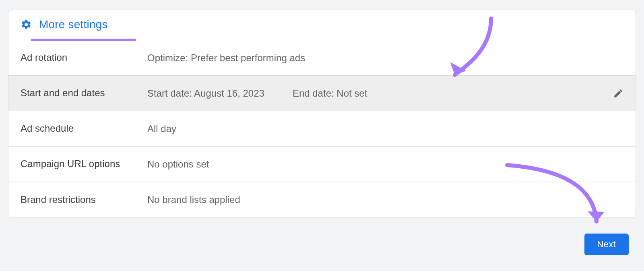 The image size is (644, 271). I want to click on annotation-underline, so click(83, 40).